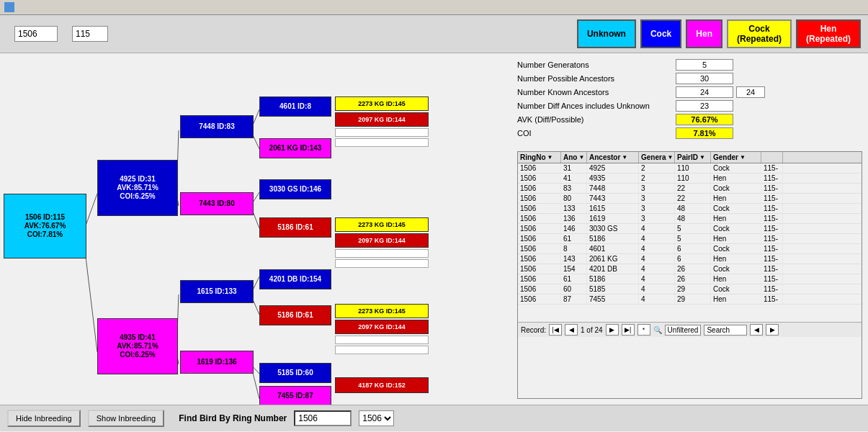 This screenshot has height=432, width=868. I want to click on stats-row-known: Number Known Ancestors 24 24, so click(690, 92).